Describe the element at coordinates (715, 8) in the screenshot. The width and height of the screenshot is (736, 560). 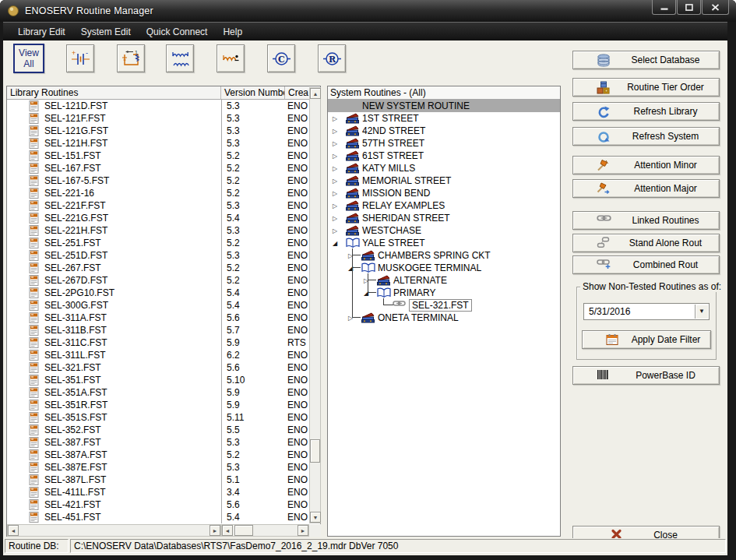
I see `window-close-button` at that location.